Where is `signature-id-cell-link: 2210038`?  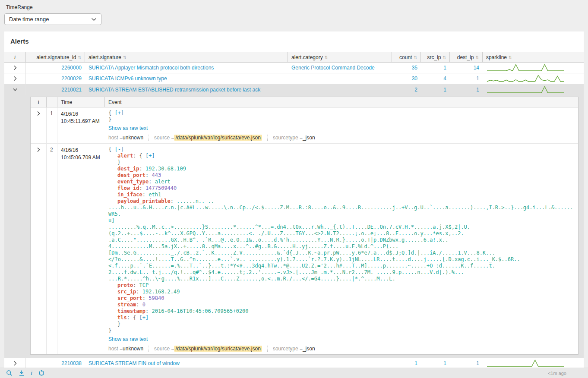
signature-id-cell-link: 2210038 is located at coordinates (72, 363).